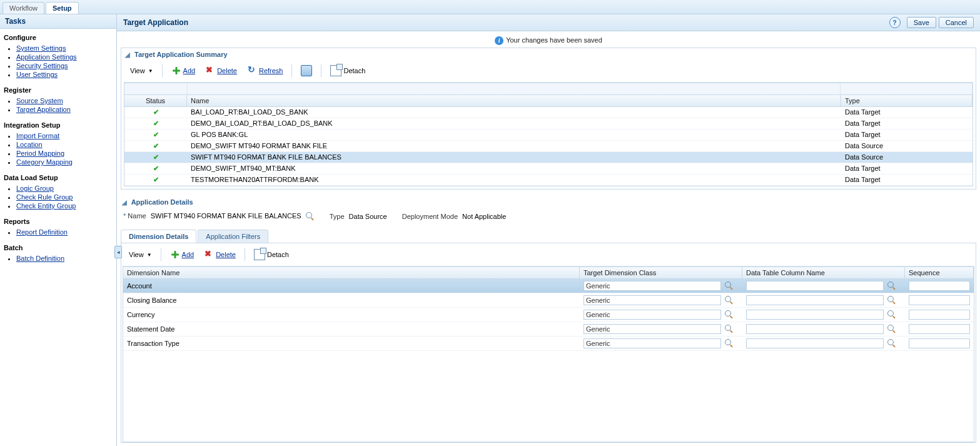 The image size is (980, 446). I want to click on sidebar-item: Report Definition, so click(65, 232).